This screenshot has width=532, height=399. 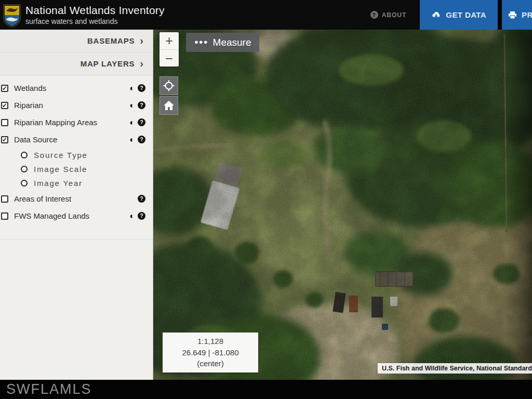 I want to click on riparian-mapping-areas-label: Riparian Mapping Areas, so click(x=72, y=123).